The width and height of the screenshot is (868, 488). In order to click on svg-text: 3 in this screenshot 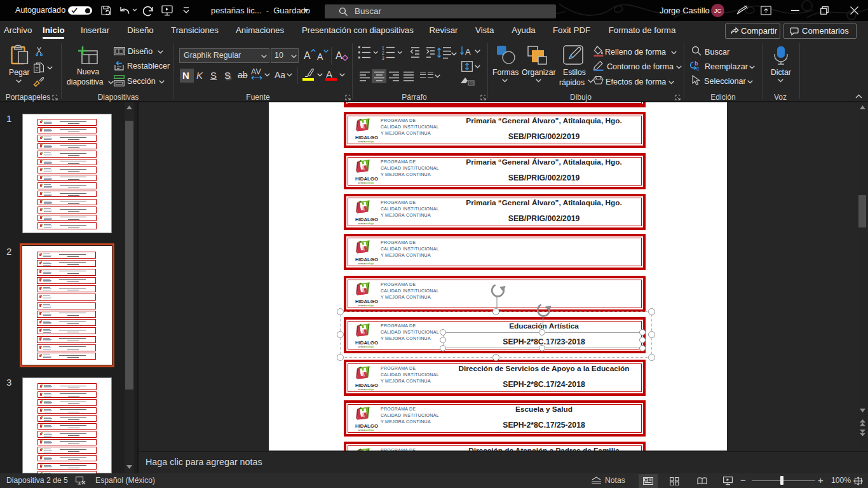, I will do `click(383, 58)`.